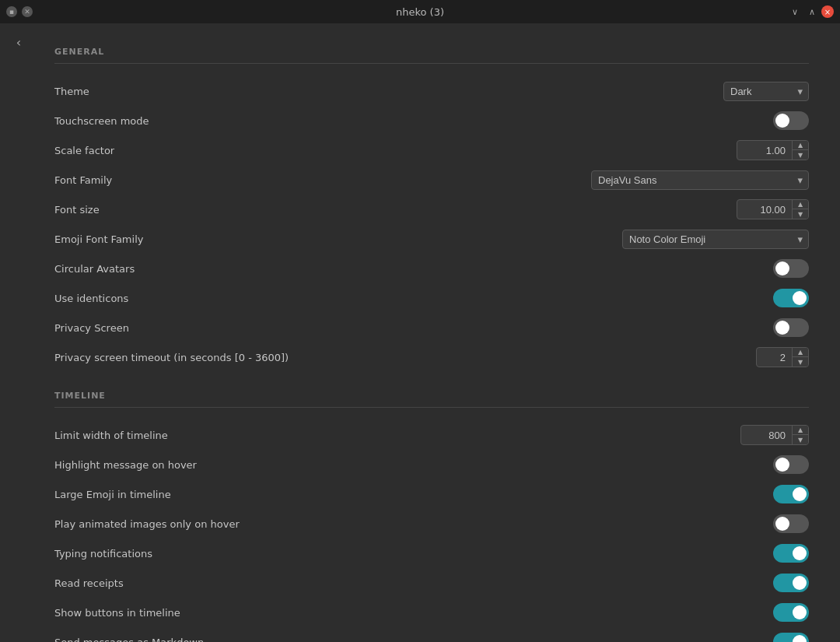 This screenshot has width=840, height=642. What do you see at coordinates (775, 358) in the screenshot?
I see `privacy-timeout-input` at bounding box center [775, 358].